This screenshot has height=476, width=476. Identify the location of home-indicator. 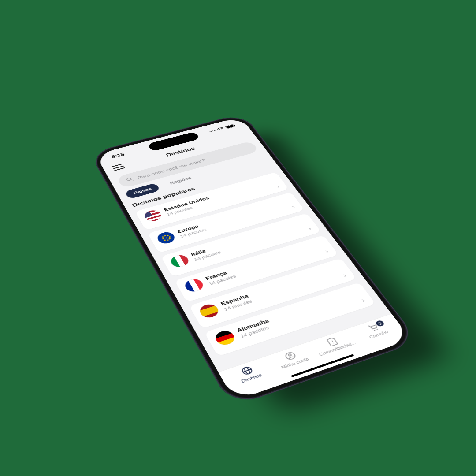
(323, 366).